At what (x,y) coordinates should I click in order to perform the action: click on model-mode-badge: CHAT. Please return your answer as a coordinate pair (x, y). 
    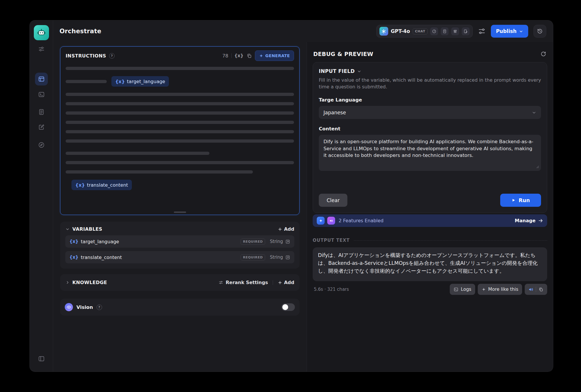
    Looking at the image, I should click on (420, 32).